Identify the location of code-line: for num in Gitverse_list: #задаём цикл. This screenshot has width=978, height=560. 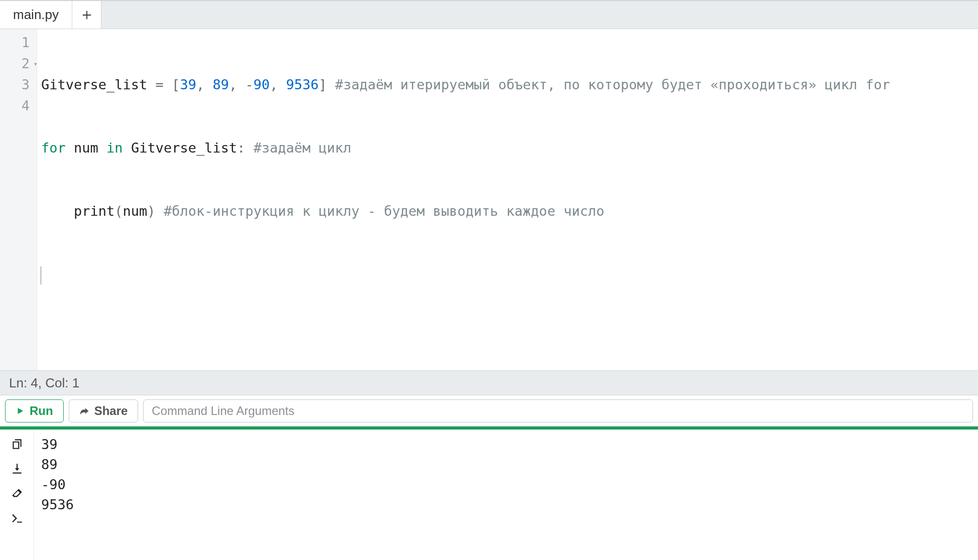
(510, 148).